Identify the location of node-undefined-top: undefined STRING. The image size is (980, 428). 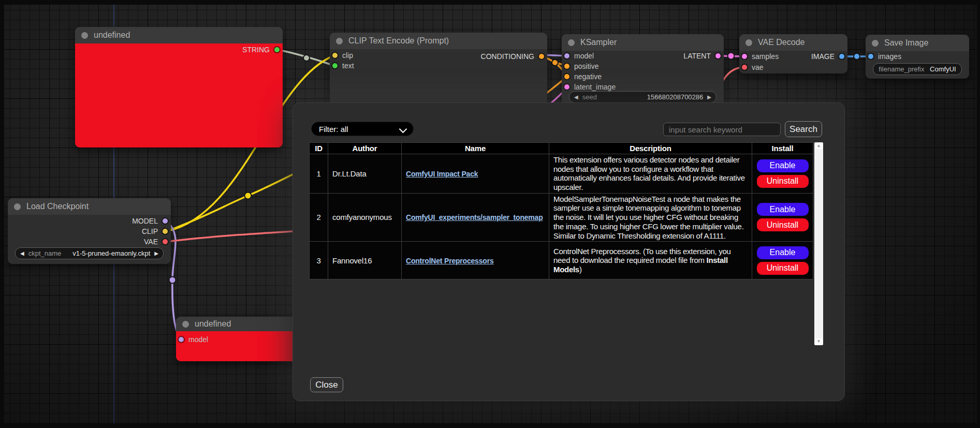
(179, 87).